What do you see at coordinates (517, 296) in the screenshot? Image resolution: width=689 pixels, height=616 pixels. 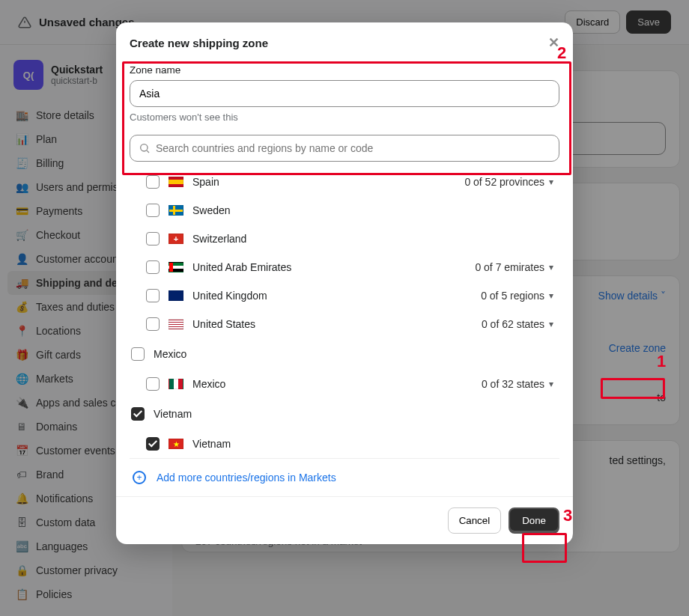 I see `subdivision-link: 0 of 5 regions▾` at bounding box center [517, 296].